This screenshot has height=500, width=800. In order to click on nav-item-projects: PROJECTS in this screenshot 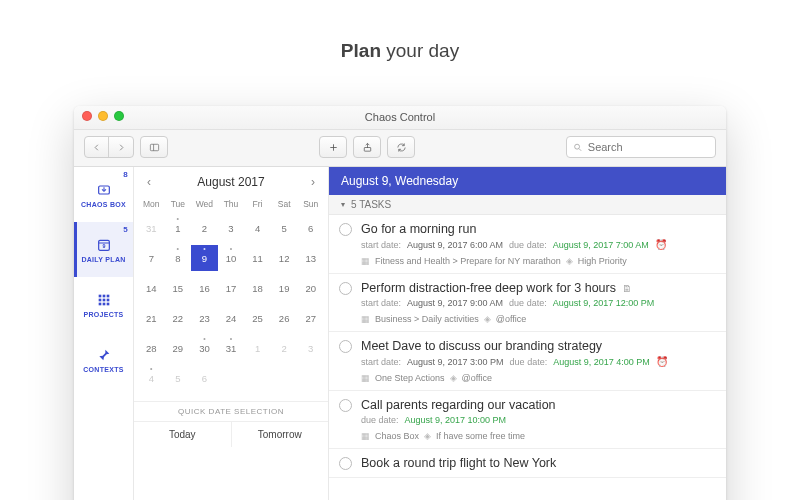, I will do `click(104, 304)`.